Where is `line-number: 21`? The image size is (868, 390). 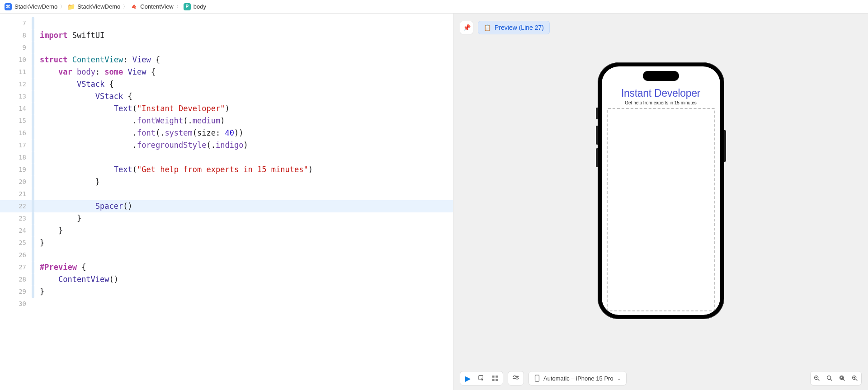 line-number: 21 is located at coordinates (15, 194).